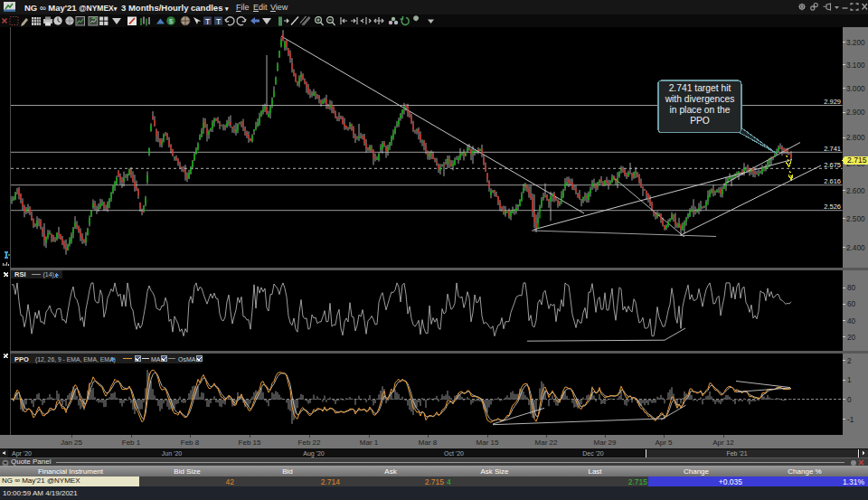 This screenshot has height=500, width=868. I want to click on svg-text: 3.000, so click(855, 89).